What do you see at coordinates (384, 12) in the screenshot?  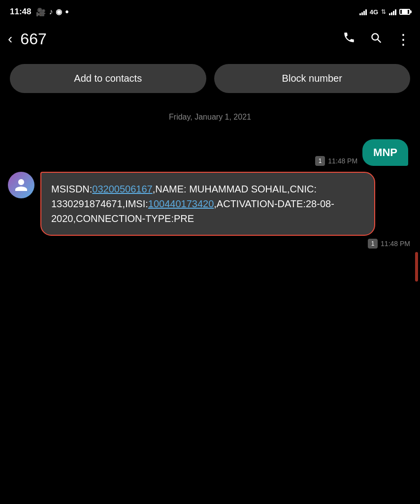 I see `data-arrows-icon: ⇅` at bounding box center [384, 12].